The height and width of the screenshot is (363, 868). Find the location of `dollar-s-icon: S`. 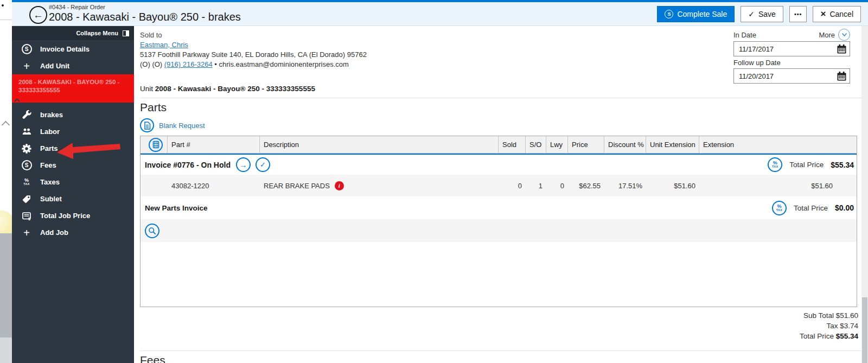

dollar-s-icon: S is located at coordinates (669, 14).